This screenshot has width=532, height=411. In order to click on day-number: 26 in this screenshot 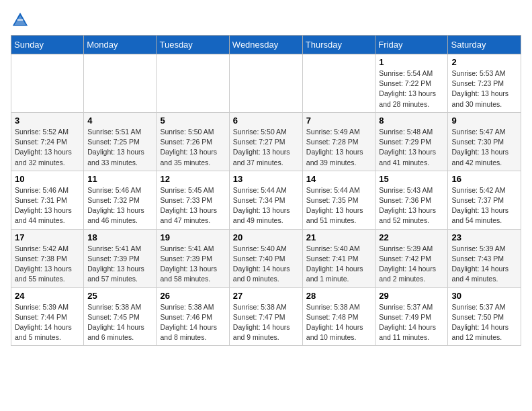, I will do `click(192, 295)`.